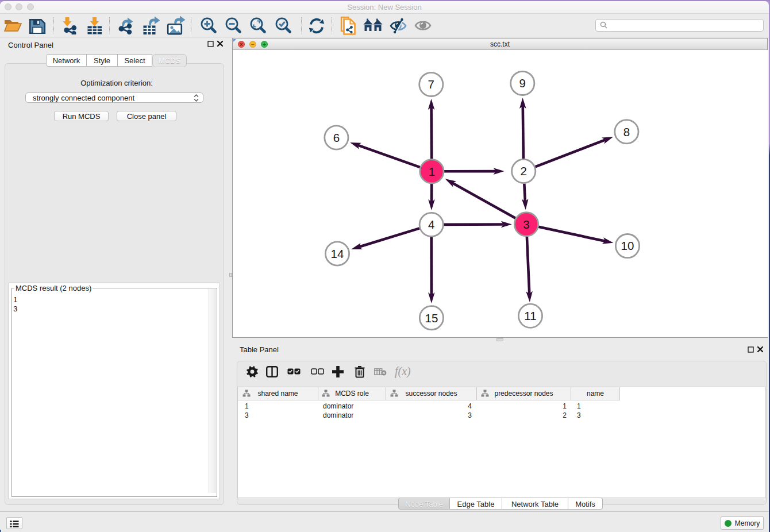  What do you see at coordinates (626, 132) in the screenshot?
I see `svg-text: 8` at bounding box center [626, 132].